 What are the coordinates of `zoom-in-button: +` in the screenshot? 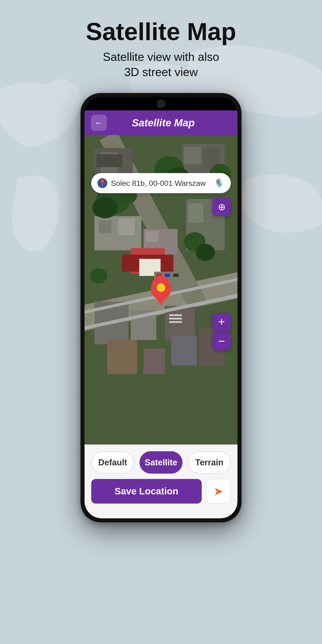 It's located at (222, 322).